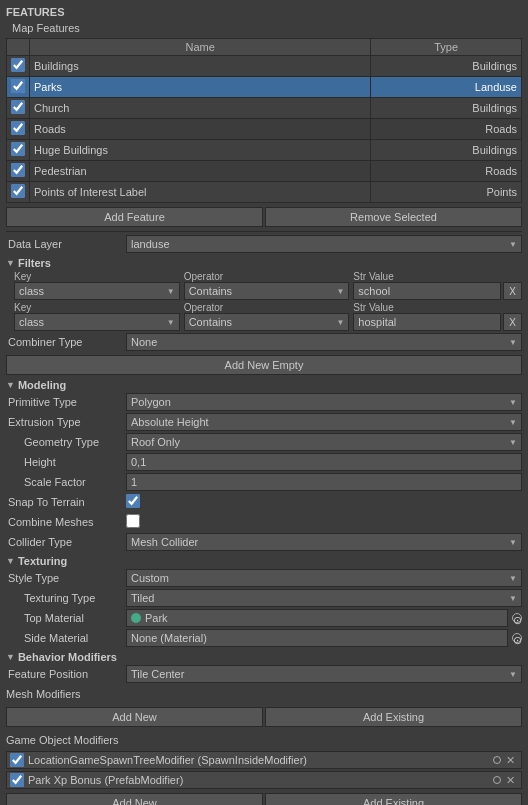  I want to click on data-layer-label: Data Layer, so click(66, 244).